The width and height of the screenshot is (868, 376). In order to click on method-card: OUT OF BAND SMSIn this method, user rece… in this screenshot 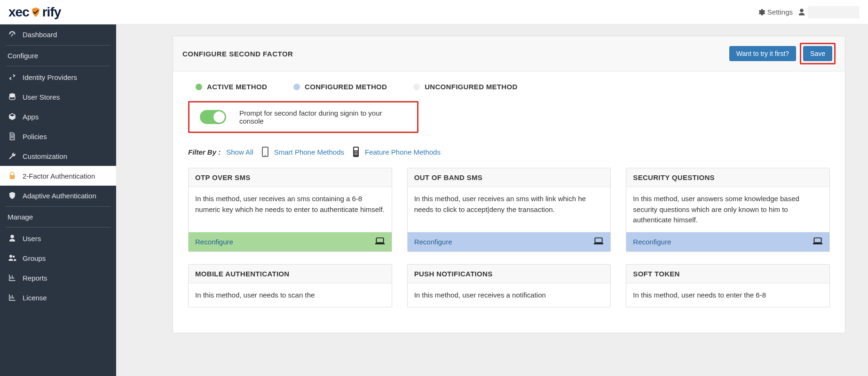, I will do `click(509, 210)`.